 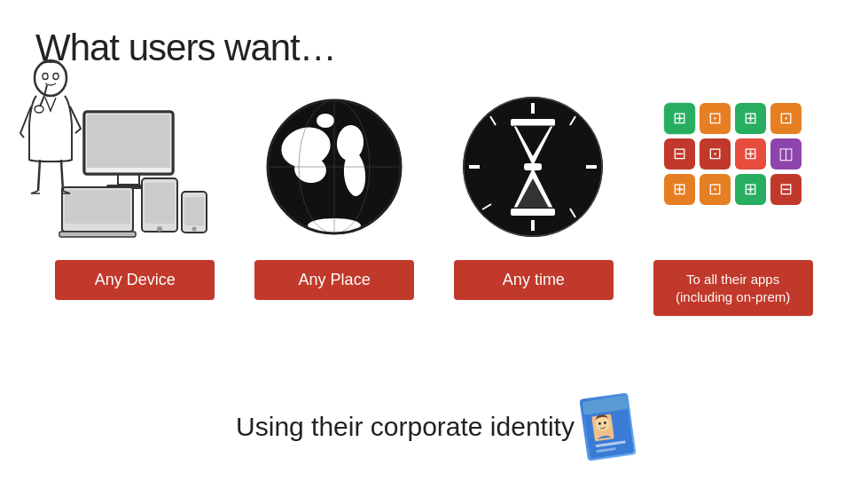 What do you see at coordinates (51, 126) in the screenshot?
I see `person-illustration` at bounding box center [51, 126].